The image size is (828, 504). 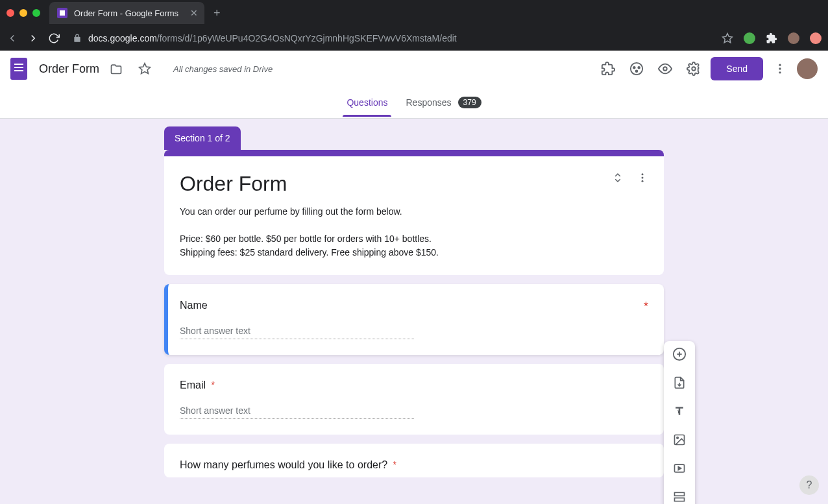 I want to click on settings-icon, so click(x=694, y=69).